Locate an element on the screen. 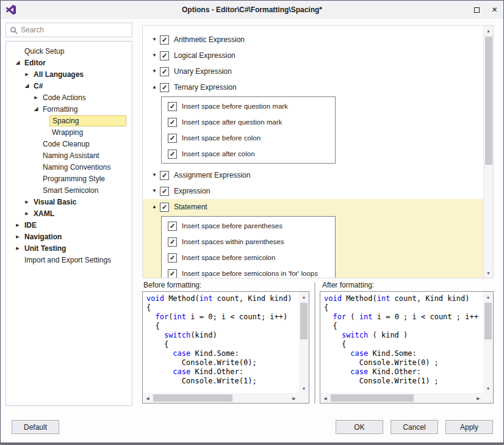 This screenshot has height=445, width=504. tree-item: ◢Formatting is located at coordinates (69, 109).